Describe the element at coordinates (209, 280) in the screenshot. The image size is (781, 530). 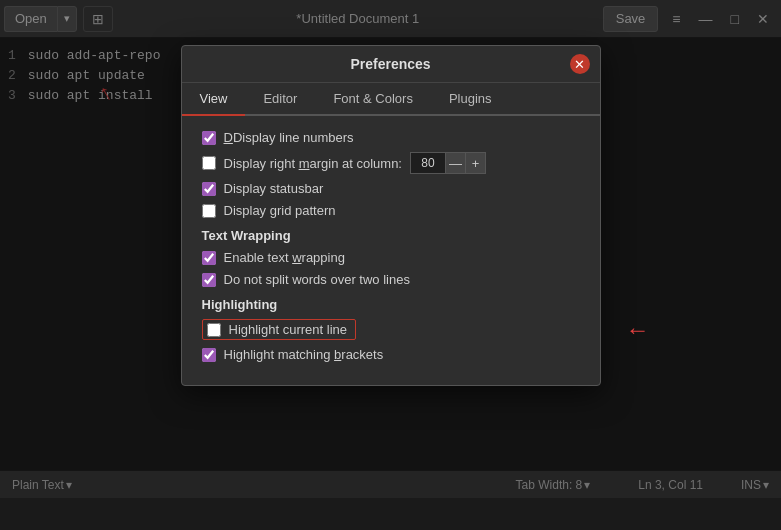
I see `no-split-checkbox` at that location.